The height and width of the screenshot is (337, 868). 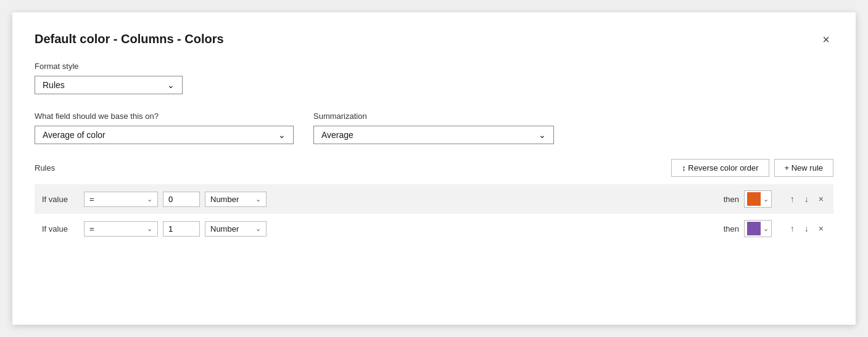 I want to click on dialog-header: Default color - Columns - Colors ×, so click(x=434, y=39).